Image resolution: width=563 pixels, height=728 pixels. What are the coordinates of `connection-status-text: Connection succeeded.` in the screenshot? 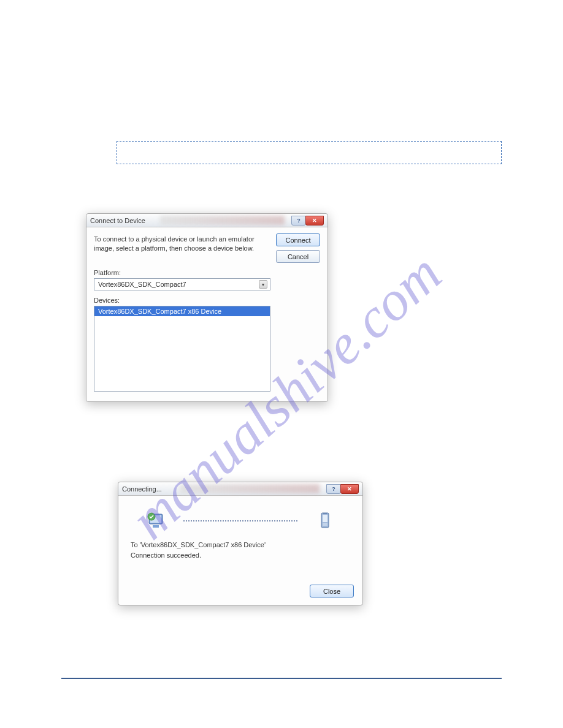 It's located at (242, 555).